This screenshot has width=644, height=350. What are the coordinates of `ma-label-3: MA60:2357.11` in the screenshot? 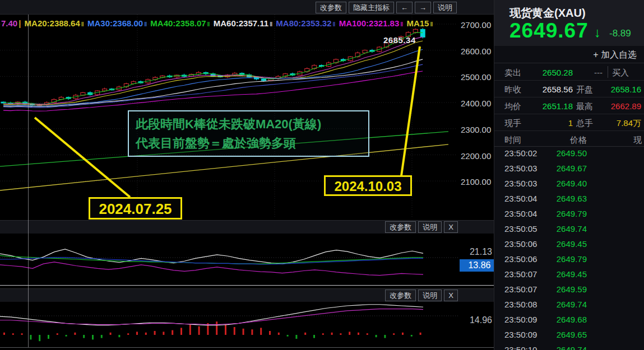 It's located at (240, 24).